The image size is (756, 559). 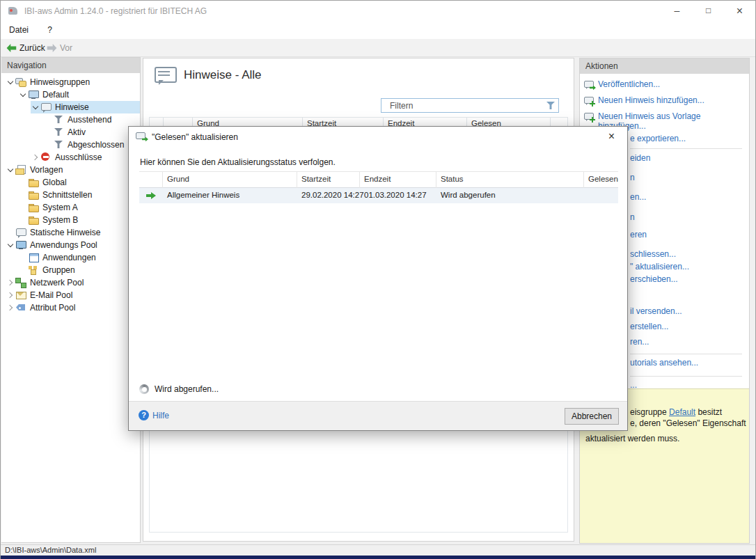 What do you see at coordinates (92, 145) in the screenshot?
I see `tree-item-abgeschlossen: Abgeschlossen` at bounding box center [92, 145].